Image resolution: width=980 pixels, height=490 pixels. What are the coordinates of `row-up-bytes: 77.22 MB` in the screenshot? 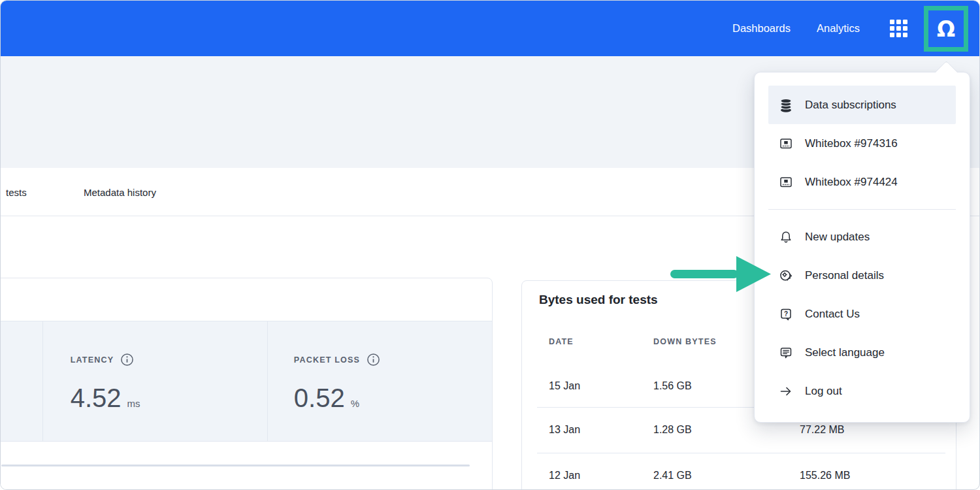 It's located at (822, 430).